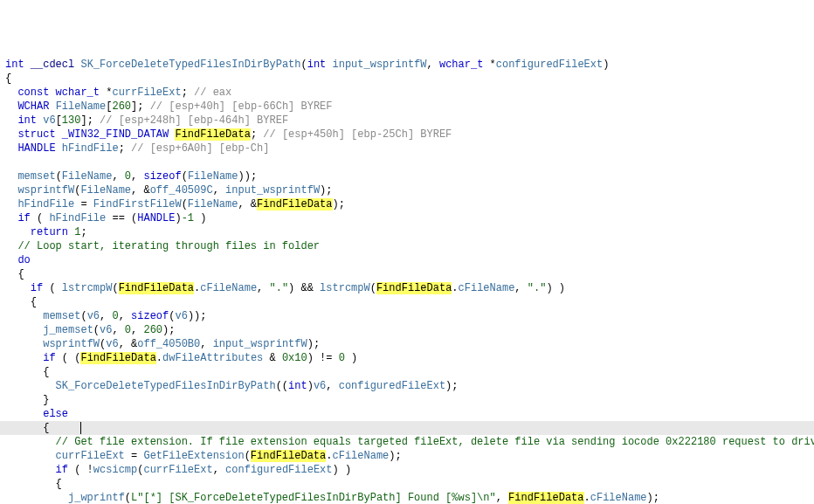 Image resolution: width=814 pixels, height=504 pixels. What do you see at coordinates (407, 121) in the screenshot?
I see `code-line: int v6[130]; // [esp+248h] [ebp-464h] BY…` at bounding box center [407, 121].